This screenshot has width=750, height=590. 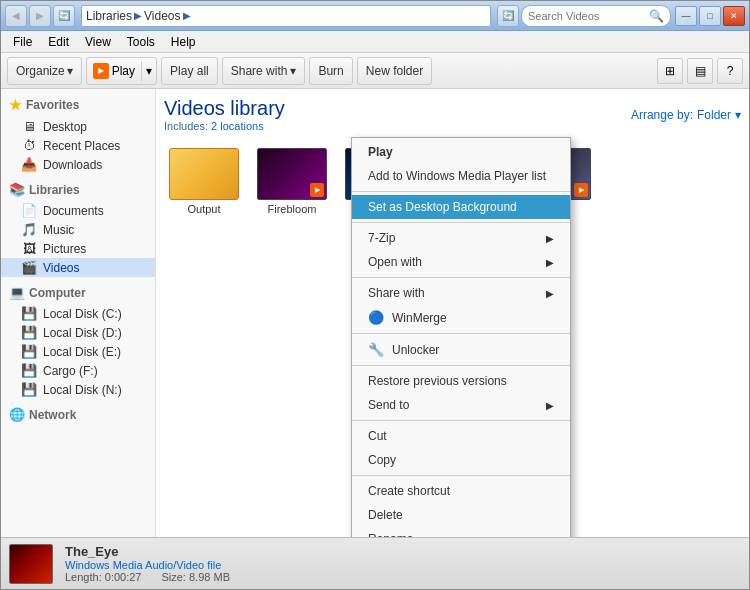 What do you see at coordinates (686, 16) in the screenshot?
I see `minimize-button: —` at bounding box center [686, 16].